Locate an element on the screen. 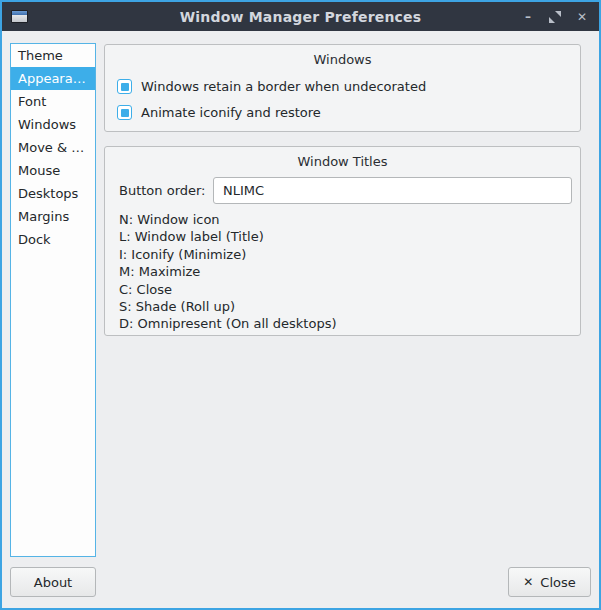 The height and width of the screenshot is (610, 601). window-title: Window Manager Preferences is located at coordinates (300, 17).